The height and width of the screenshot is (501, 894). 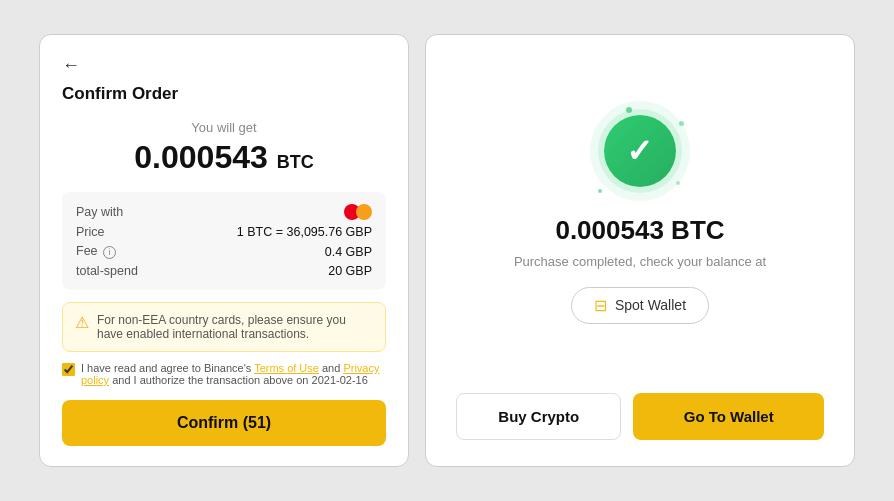 What do you see at coordinates (304, 232) in the screenshot?
I see `price-value: 1 BTC = 36,095.76 GBP` at bounding box center [304, 232].